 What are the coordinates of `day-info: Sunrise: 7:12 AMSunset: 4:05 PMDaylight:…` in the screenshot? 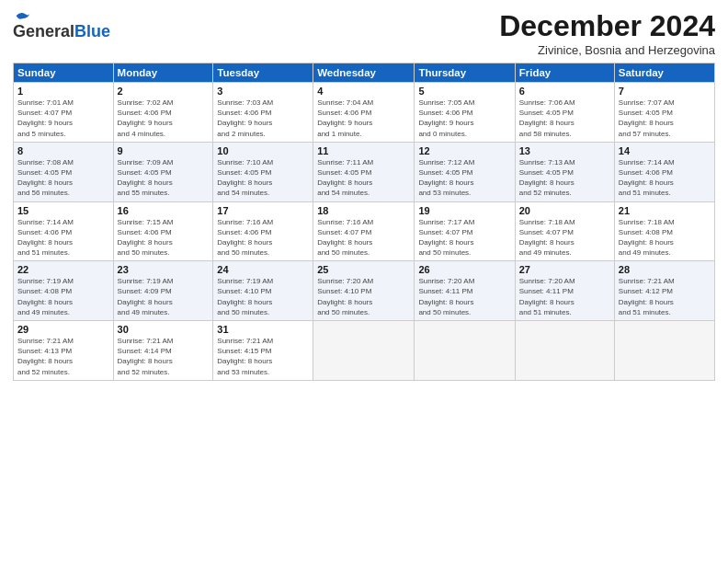 It's located at (464, 178).